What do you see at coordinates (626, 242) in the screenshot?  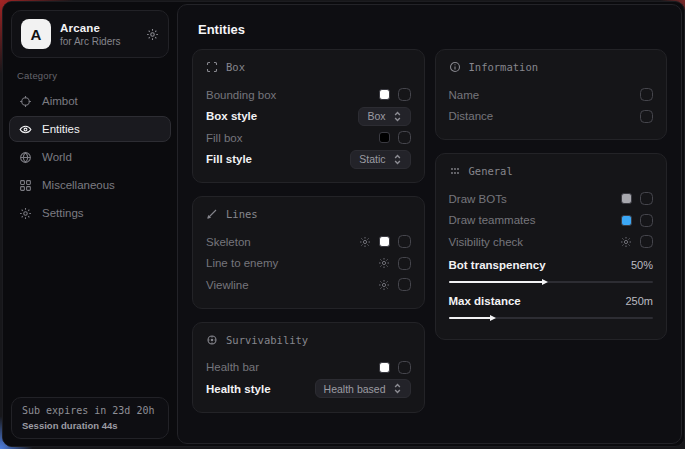 I see `visibility-check-settings-gear-icon` at bounding box center [626, 242].